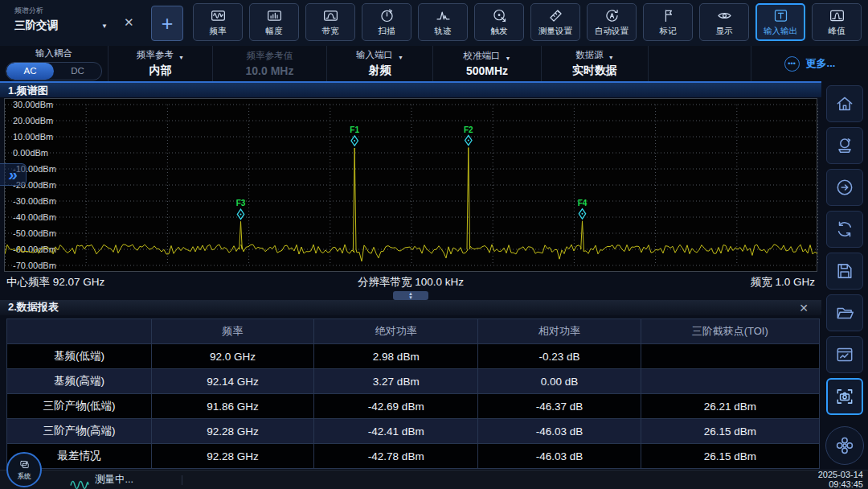 The width and height of the screenshot is (868, 489). I want to click on toolbar-button-sweep: 扫描, so click(387, 23).